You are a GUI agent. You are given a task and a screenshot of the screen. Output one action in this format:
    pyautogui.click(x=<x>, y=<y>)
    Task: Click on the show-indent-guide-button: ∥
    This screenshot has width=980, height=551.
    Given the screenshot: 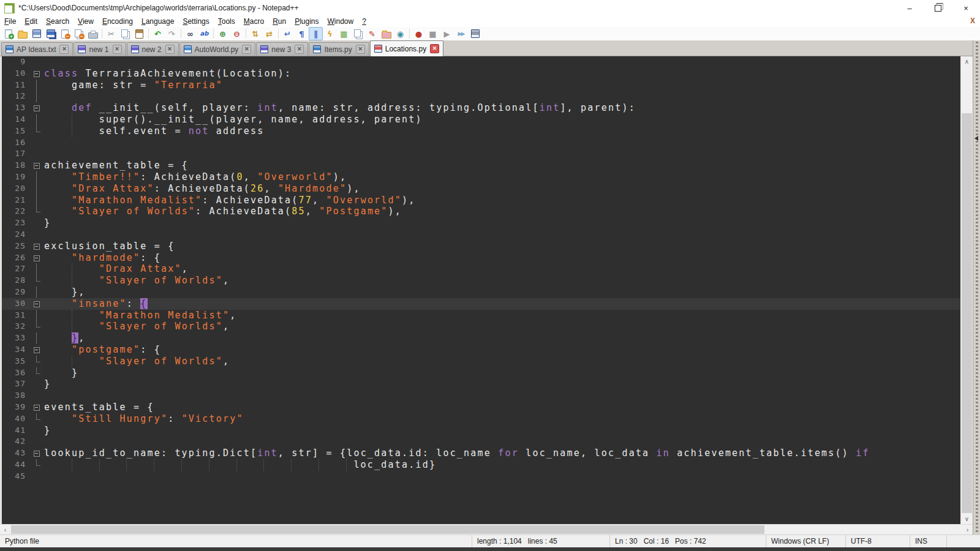 What is the action you would take?
    pyautogui.click(x=316, y=34)
    